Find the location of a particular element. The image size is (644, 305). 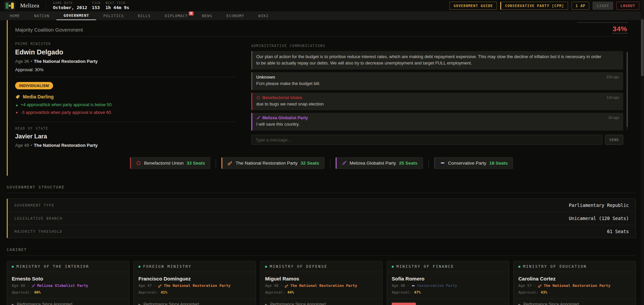

logout-button: LOGOUT is located at coordinates (628, 6).